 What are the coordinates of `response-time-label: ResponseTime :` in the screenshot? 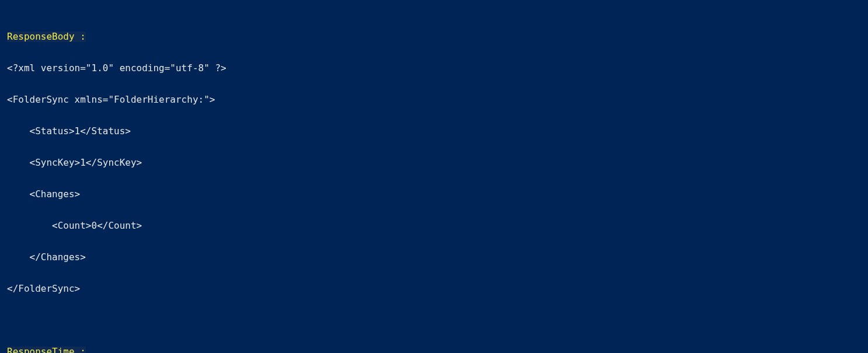 It's located at (47, 350).